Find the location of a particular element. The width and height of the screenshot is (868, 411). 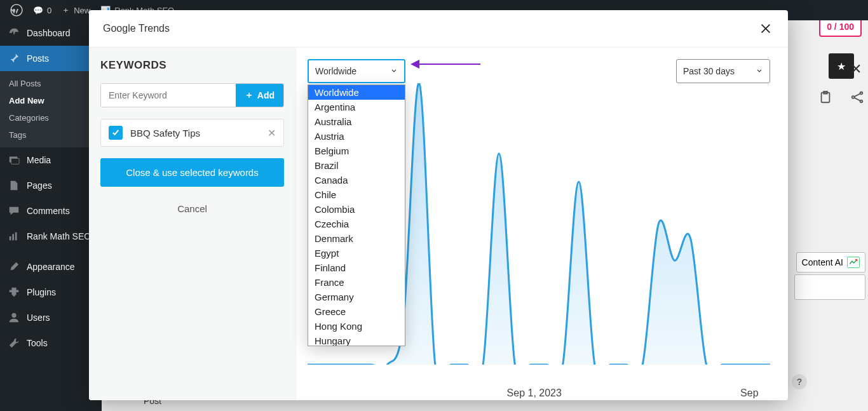

clipboard-icon is located at coordinates (825, 98).